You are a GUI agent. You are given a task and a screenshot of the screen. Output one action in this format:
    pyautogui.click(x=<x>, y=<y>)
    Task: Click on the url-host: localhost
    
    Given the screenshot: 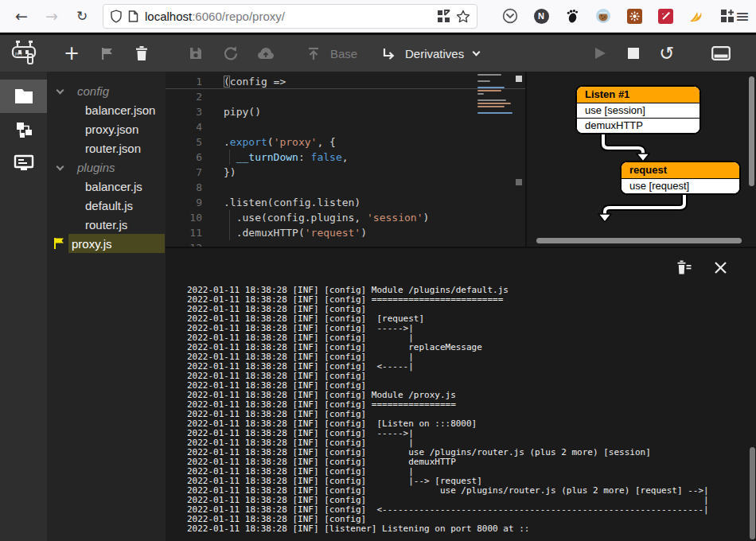 What is the action you would take?
    pyautogui.click(x=169, y=16)
    